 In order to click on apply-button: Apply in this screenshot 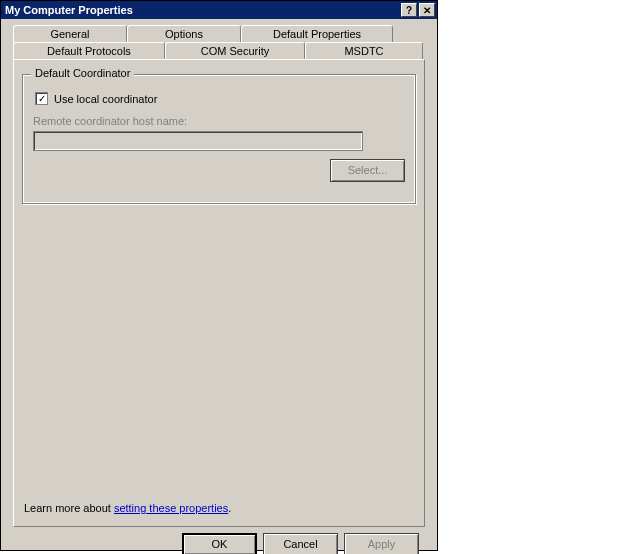, I will do `click(382, 544)`.